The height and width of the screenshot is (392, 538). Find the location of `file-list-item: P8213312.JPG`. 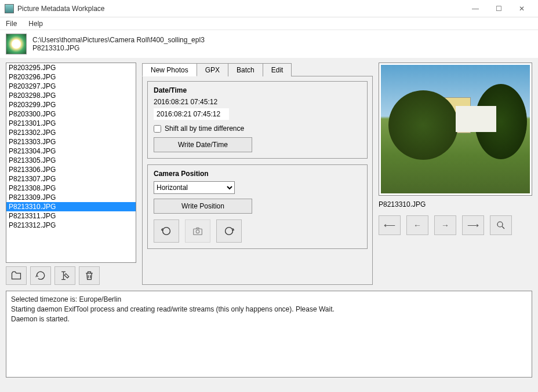

file-list-item: P8213312.JPG is located at coordinates (71, 225).